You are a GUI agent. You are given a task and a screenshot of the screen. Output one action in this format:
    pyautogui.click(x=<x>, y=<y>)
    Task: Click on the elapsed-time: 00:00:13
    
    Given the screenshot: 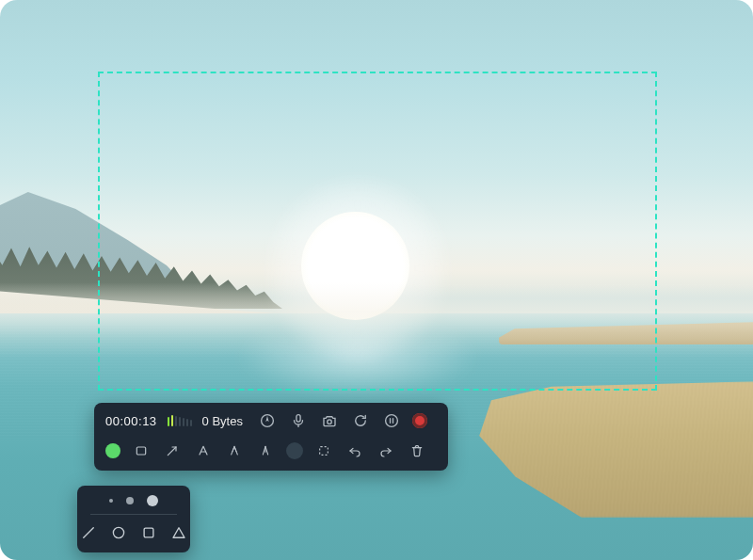 What is the action you would take?
    pyautogui.click(x=132, y=422)
    